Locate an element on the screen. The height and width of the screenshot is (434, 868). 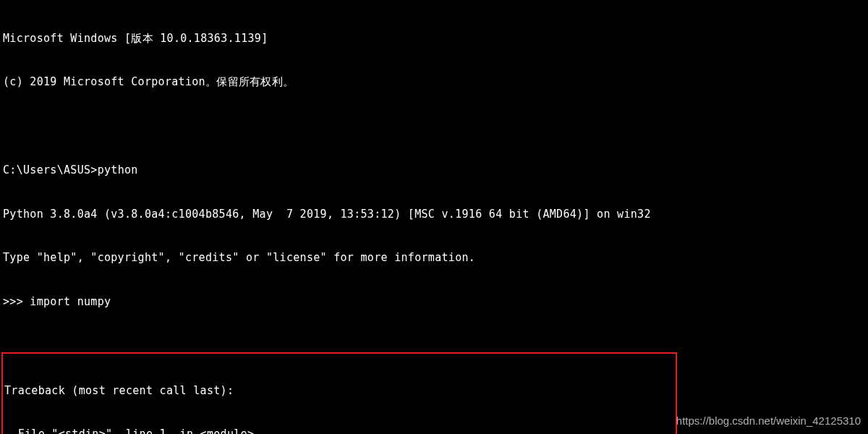
traceback-highlight-box: Traceback (most recent call last): File … is located at coordinates (339, 393).